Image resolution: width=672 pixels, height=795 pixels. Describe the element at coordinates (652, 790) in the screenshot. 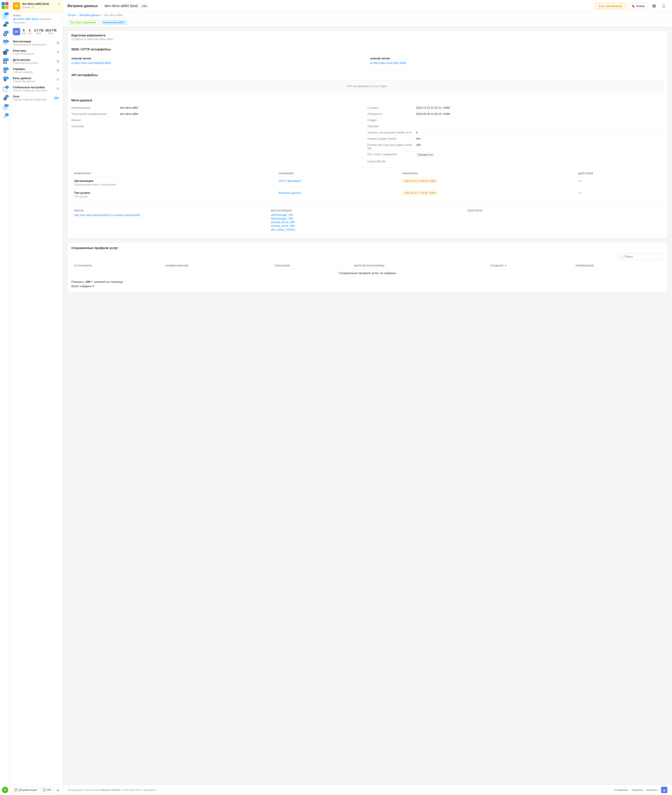

I see `footer-link-contacts: Контакты` at that location.